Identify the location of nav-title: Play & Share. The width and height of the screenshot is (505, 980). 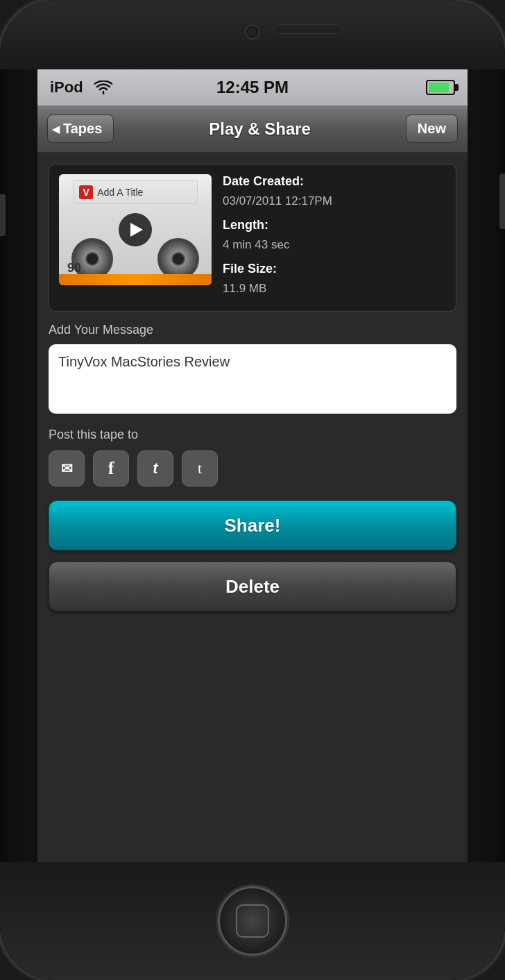
(259, 129).